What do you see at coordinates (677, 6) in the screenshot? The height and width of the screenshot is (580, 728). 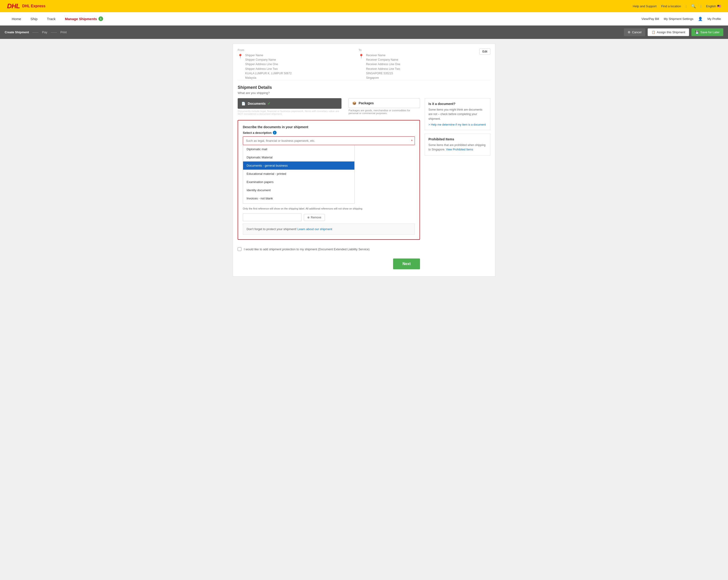 I see `header-right: Help and Support Find a location | 🔍 | E…` at bounding box center [677, 6].